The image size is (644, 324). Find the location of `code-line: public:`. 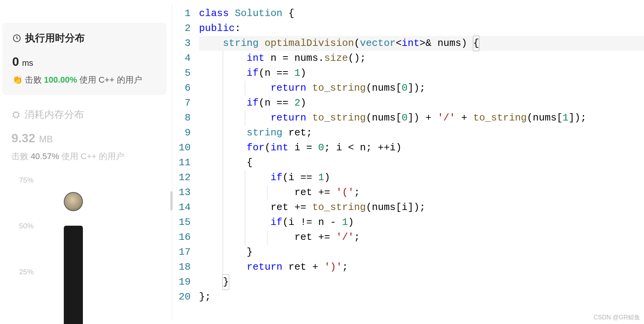

code-line: public: is located at coordinates (422, 28).